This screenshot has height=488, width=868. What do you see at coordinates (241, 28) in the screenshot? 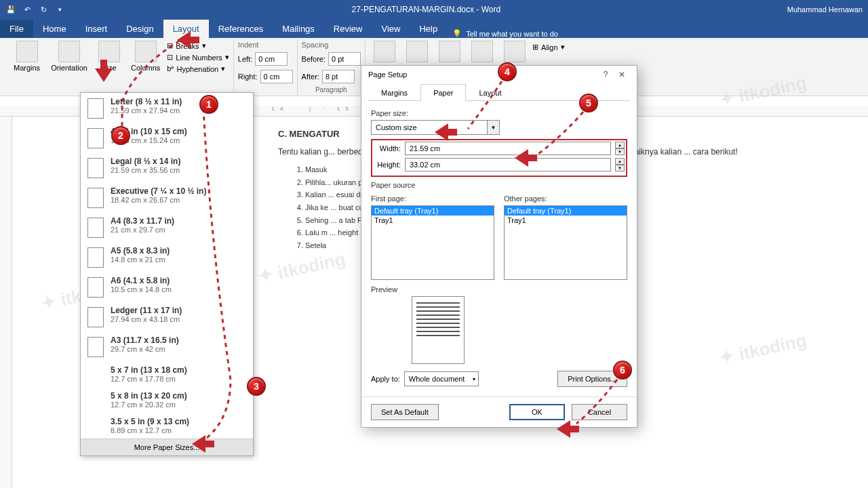
I see `menu-references: References` at bounding box center [241, 28].